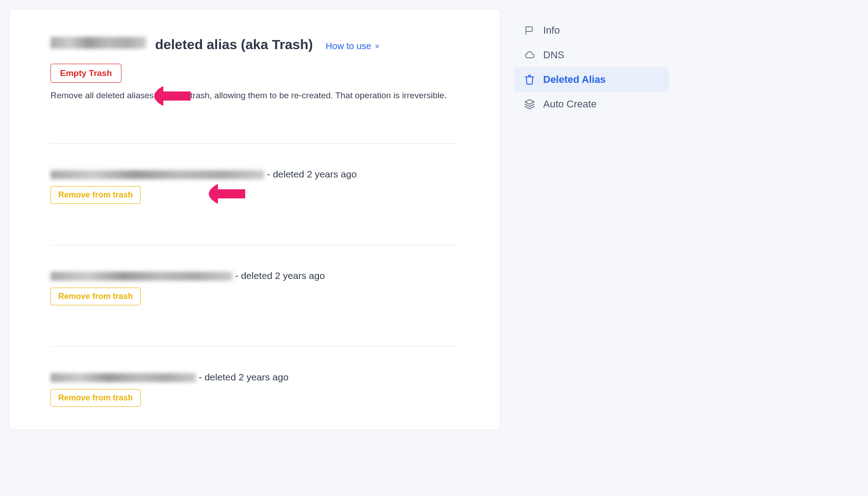 This screenshot has height=496, width=868. I want to click on redacted-alias-email: xxxxxxxxxxxxxxx@xxxxxxx, so click(157, 175).